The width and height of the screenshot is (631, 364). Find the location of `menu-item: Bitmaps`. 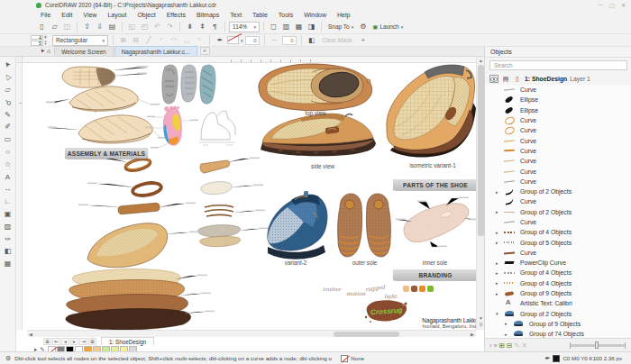

menu-item: Bitmaps is located at coordinates (207, 14).